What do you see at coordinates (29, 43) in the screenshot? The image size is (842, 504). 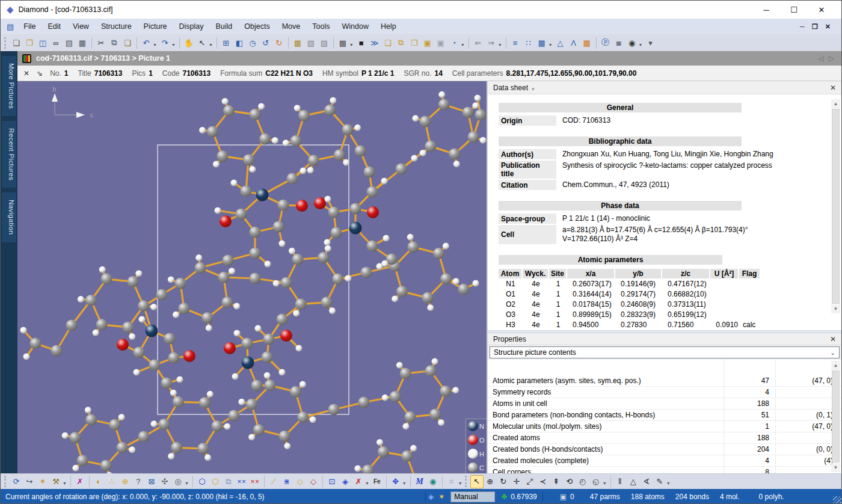 I see `open-file-button: ❐` at bounding box center [29, 43].